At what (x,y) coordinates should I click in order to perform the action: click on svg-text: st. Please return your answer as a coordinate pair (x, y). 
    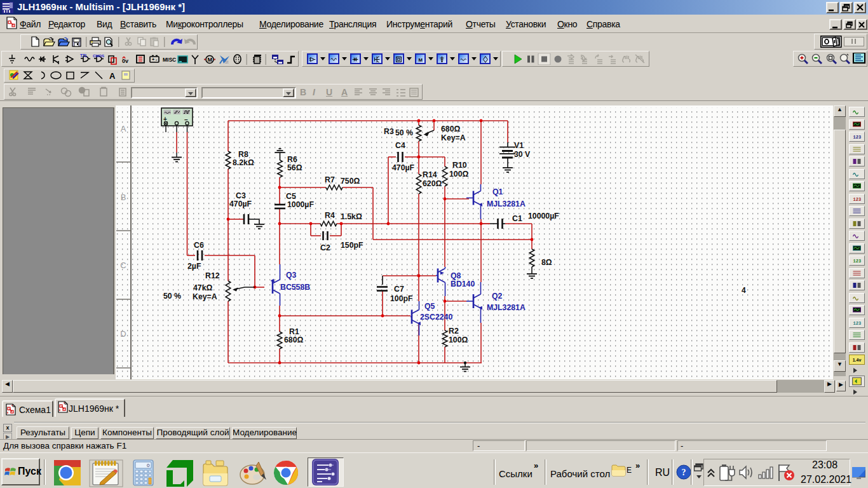
    Looking at the image, I should click on (227, 62).